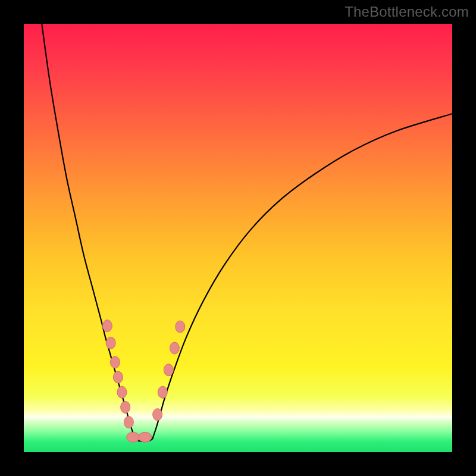  I want to click on watermark-label: TheBottleneck.com, so click(407, 12).